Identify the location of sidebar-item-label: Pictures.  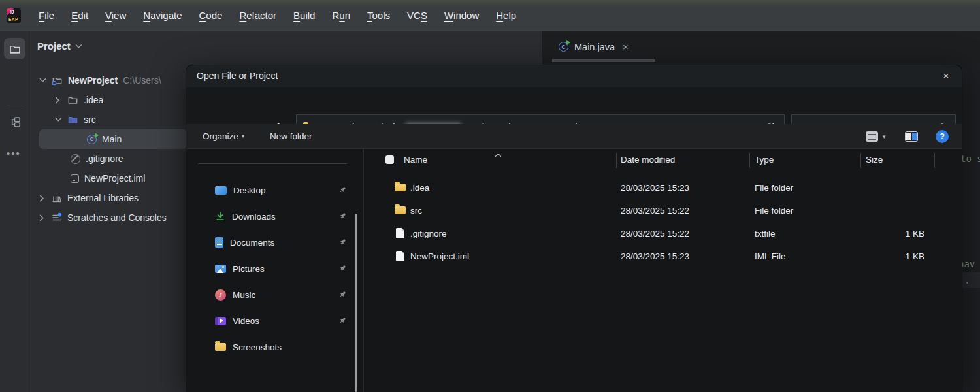
(248, 269).